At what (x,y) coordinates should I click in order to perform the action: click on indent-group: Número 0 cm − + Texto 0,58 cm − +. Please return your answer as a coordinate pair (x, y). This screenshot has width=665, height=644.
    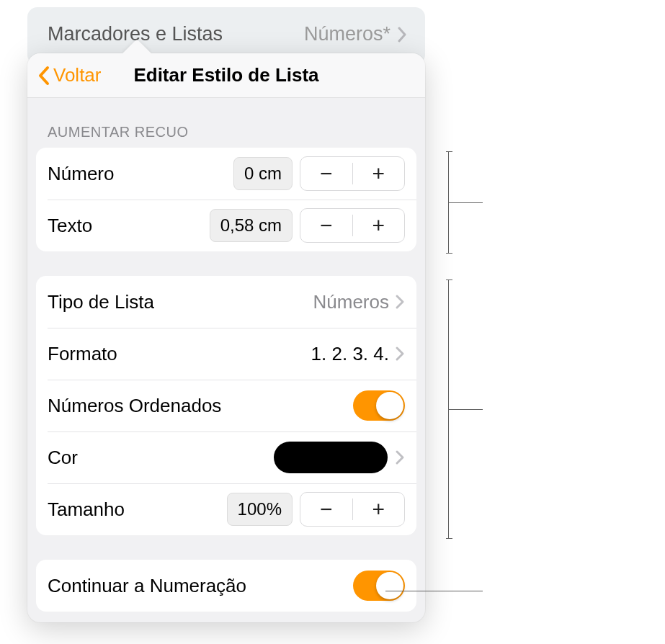
    Looking at the image, I should click on (226, 200).